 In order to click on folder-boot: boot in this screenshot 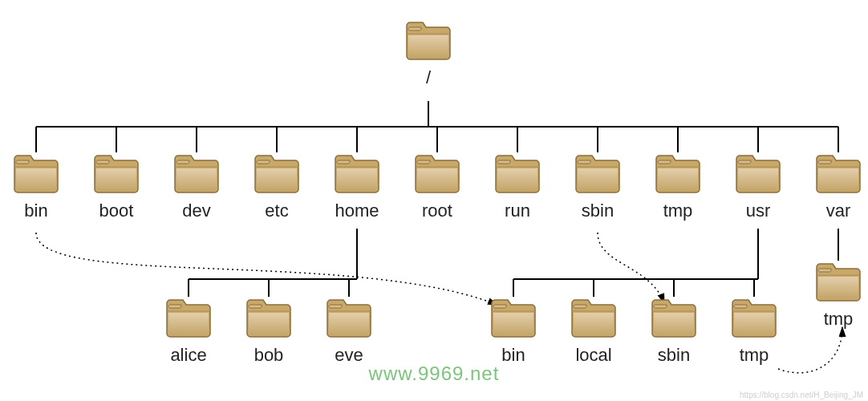, I will do `click(116, 187)`.